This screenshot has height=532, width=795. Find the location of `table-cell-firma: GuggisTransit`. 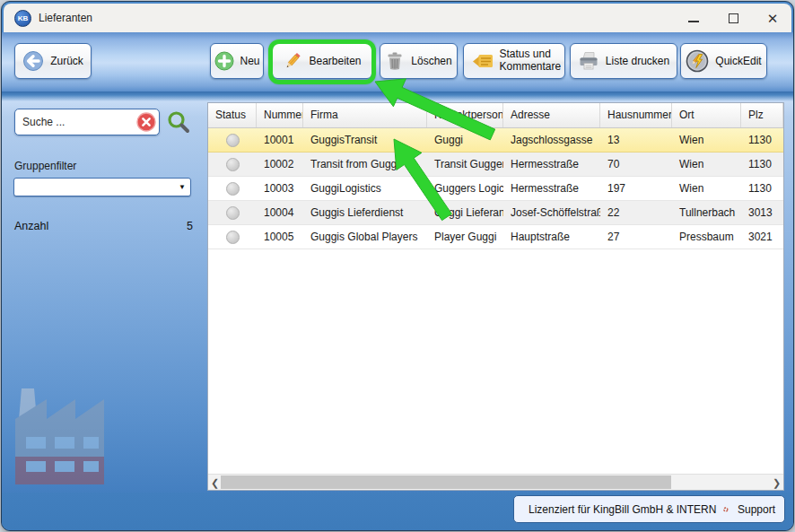

table-cell-firma: GuggisTransit is located at coordinates (365, 140).